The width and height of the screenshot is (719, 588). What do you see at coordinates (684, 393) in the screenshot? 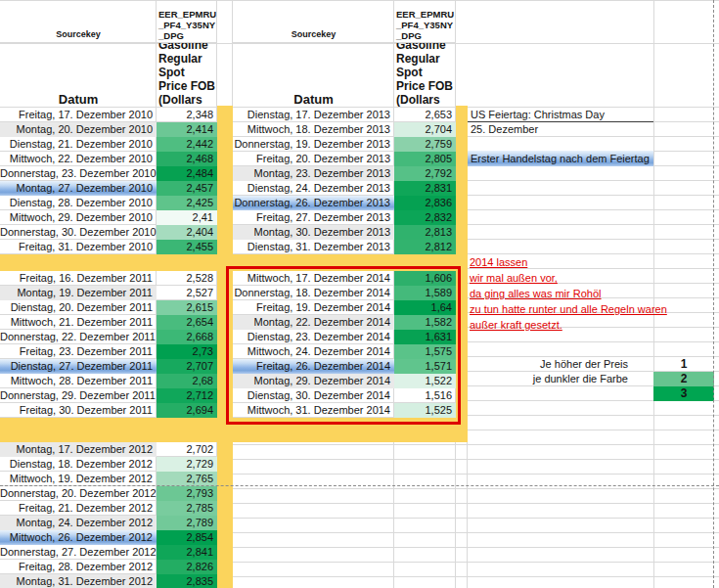
I see `legend-swatch-3: 3` at bounding box center [684, 393].